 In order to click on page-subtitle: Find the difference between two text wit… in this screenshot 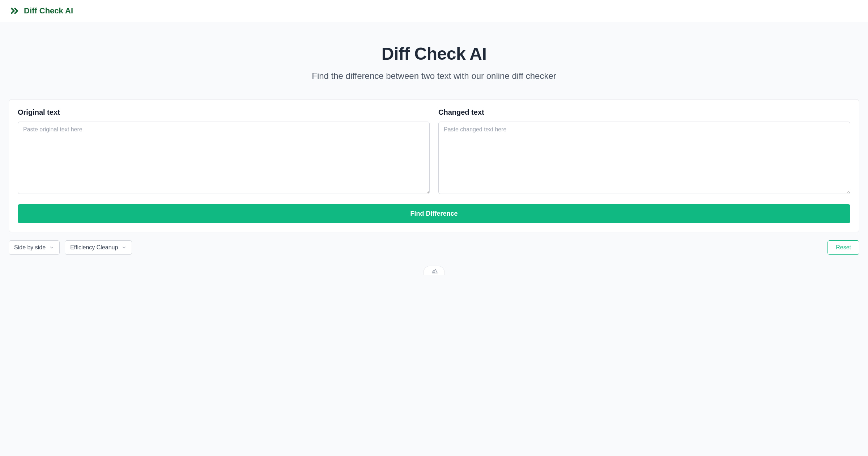, I will do `click(434, 76)`.